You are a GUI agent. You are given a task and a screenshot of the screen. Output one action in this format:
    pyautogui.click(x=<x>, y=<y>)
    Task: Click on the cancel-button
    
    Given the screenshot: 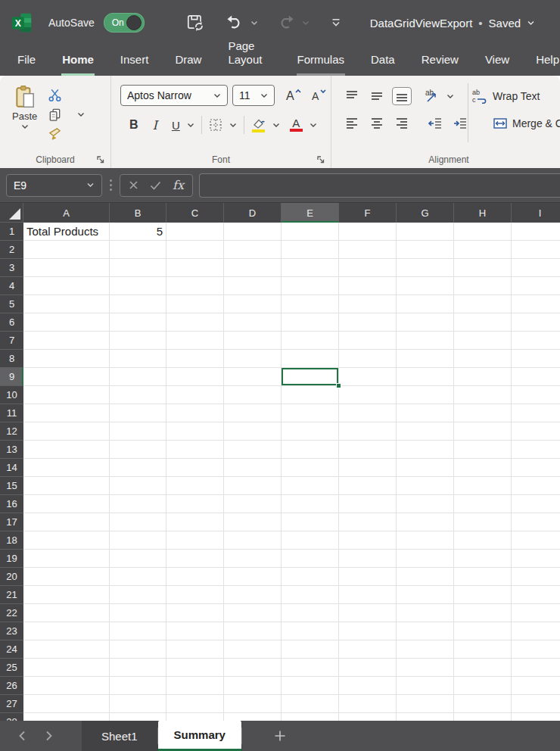 What is the action you would take?
    pyautogui.click(x=133, y=185)
    